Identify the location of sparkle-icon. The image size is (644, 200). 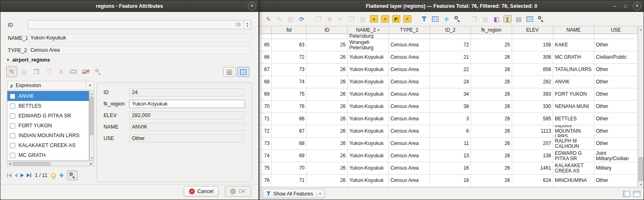
(62, 175).